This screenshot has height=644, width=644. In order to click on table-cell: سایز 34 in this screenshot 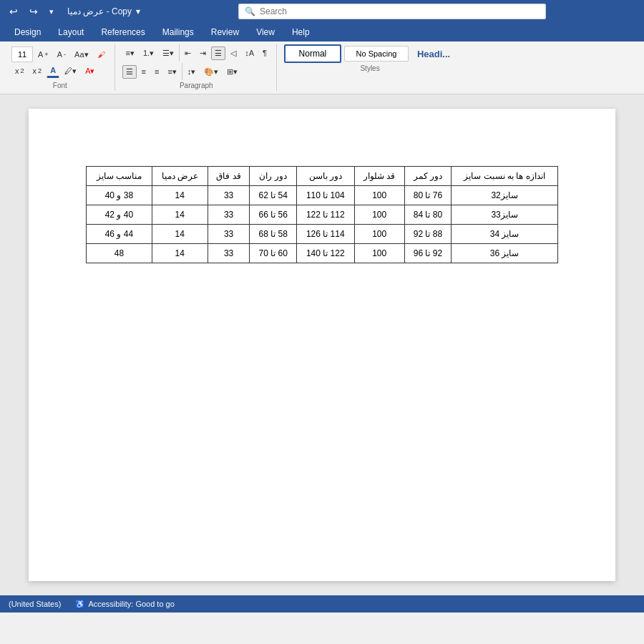, I will do `click(505, 235)`.